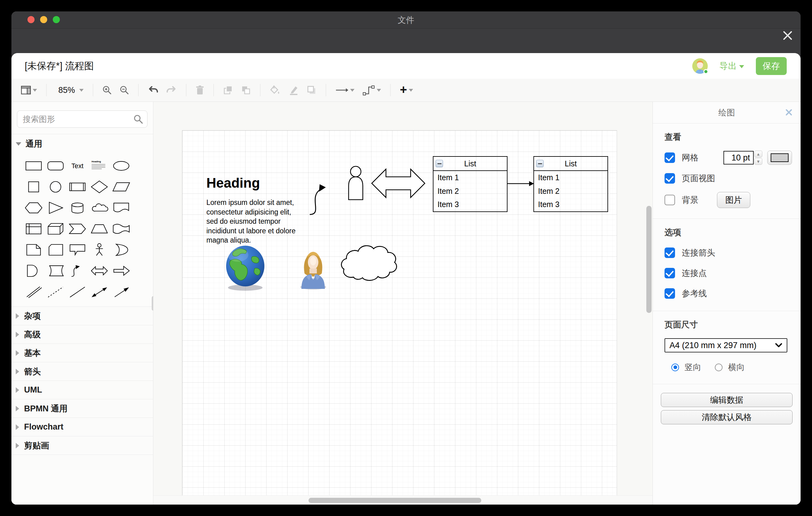 The image size is (812, 516). Describe the element at coordinates (124, 90) in the screenshot. I see `zoom-out-button` at that location.